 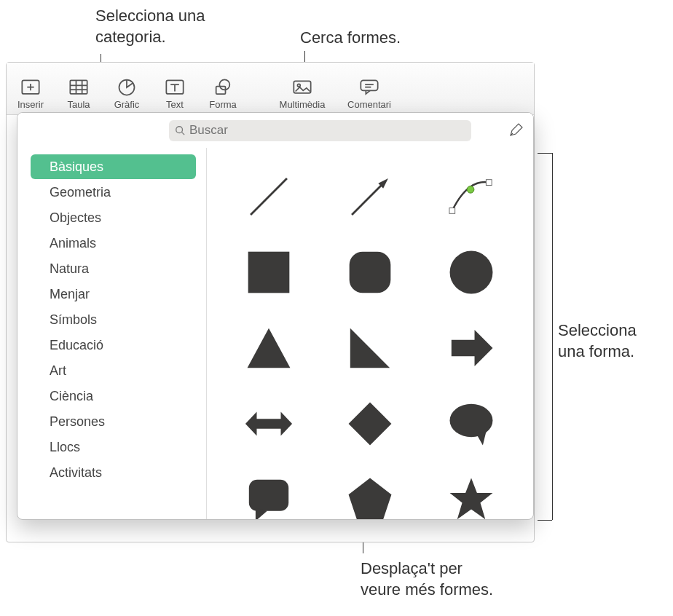 I want to click on shape-diamond, so click(x=370, y=424).